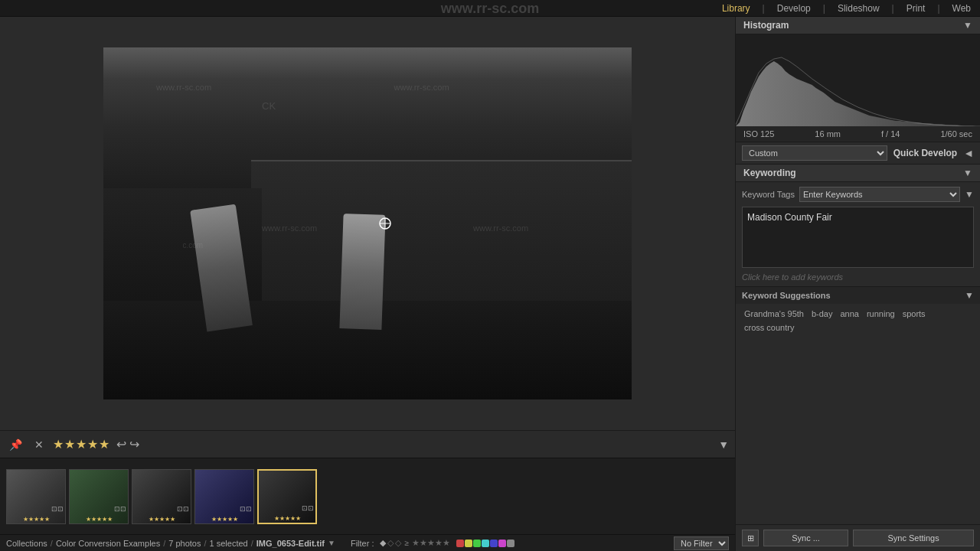  Describe the element at coordinates (469, 543) in the screenshot. I see `color-dot-yellow` at that location.